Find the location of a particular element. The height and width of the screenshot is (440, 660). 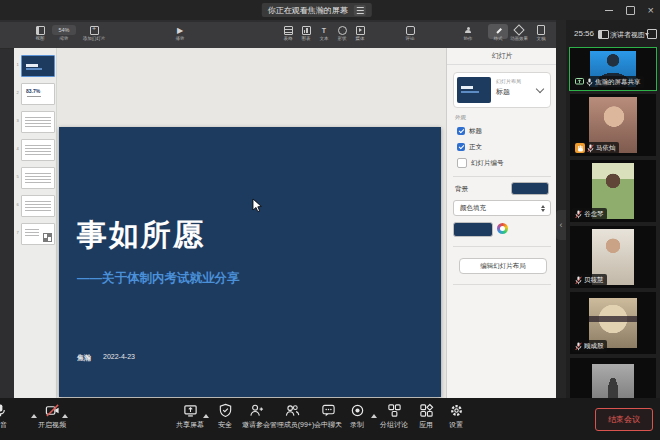

view-icon is located at coordinates (40, 30).